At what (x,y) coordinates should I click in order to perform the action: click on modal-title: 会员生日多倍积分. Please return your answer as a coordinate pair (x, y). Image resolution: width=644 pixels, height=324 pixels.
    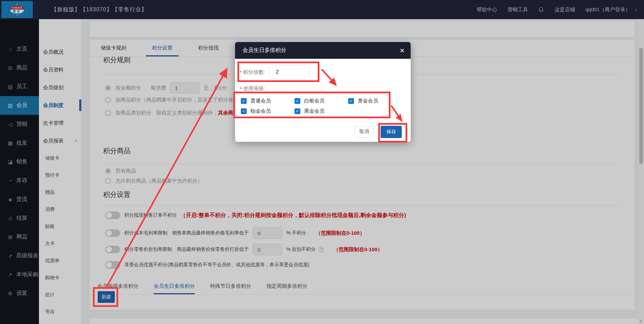
    Looking at the image, I should click on (321, 51).